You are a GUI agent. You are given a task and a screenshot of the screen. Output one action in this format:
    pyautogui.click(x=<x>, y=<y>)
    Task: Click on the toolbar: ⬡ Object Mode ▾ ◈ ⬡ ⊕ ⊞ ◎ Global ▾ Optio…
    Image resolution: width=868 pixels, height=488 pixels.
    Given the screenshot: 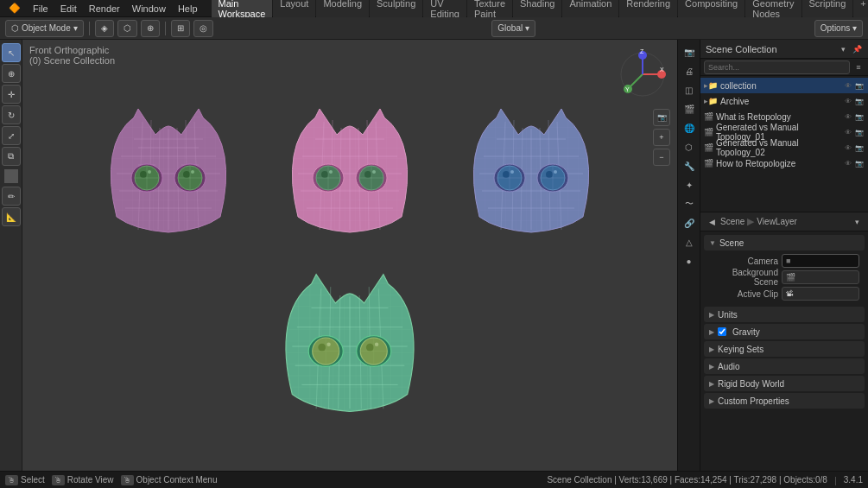 What is the action you would take?
    pyautogui.click(x=434, y=29)
    